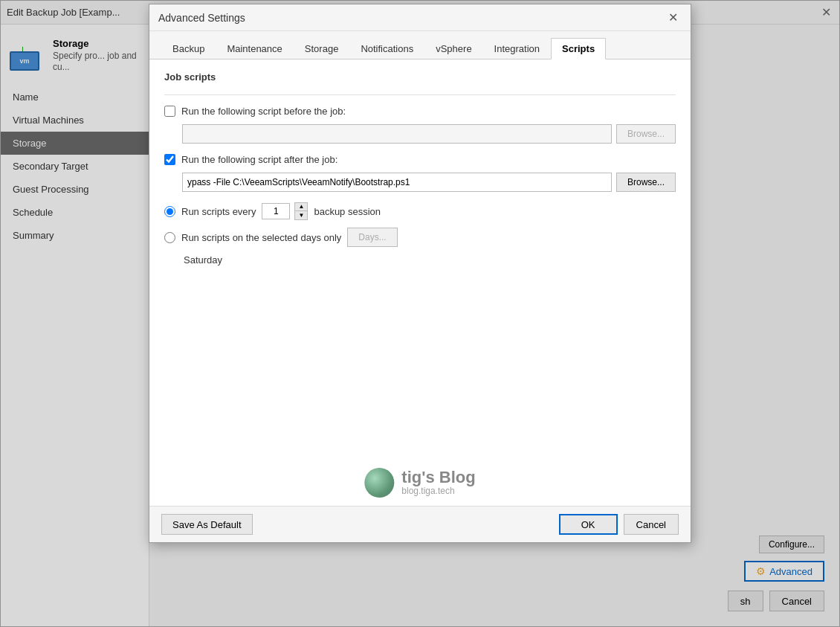  I want to click on radio-selected-days, so click(169, 238).